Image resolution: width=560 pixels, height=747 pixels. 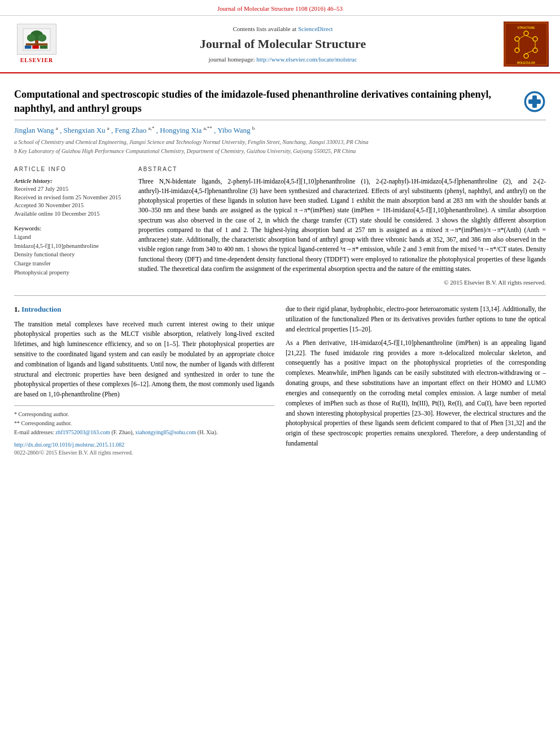 What do you see at coordinates (535, 102) in the screenshot?
I see `crossmark-badge` at bounding box center [535, 102].